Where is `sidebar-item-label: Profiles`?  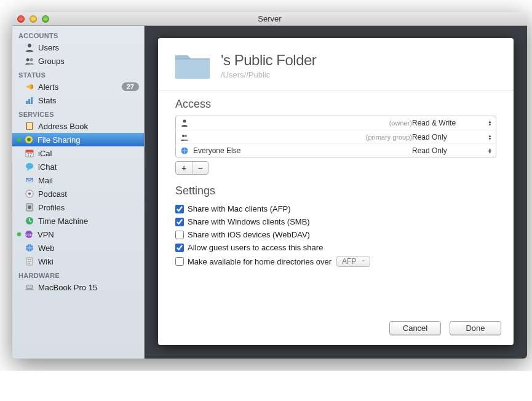 sidebar-item-label: Profiles is located at coordinates (89, 208).